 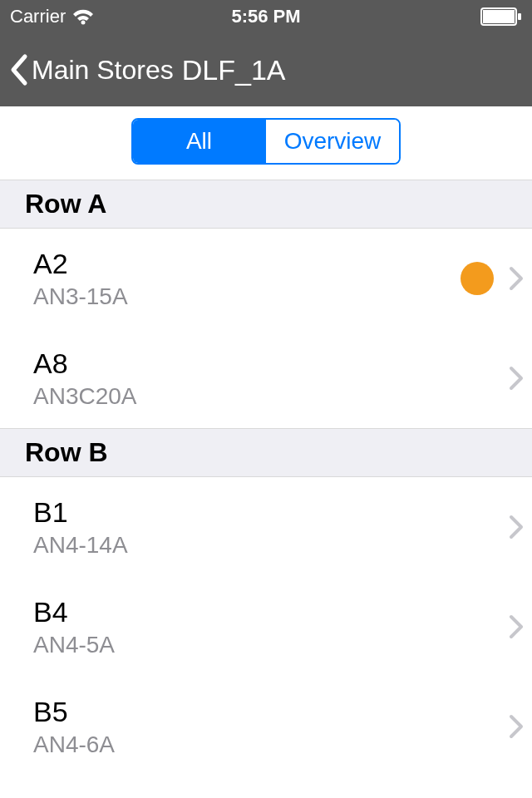 What do you see at coordinates (266, 452) in the screenshot?
I see `section-header: Row B` at bounding box center [266, 452].